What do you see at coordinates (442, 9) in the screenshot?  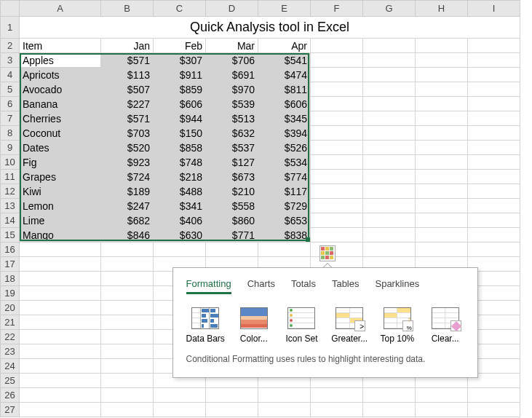 I see `column-header: H` at bounding box center [442, 9].